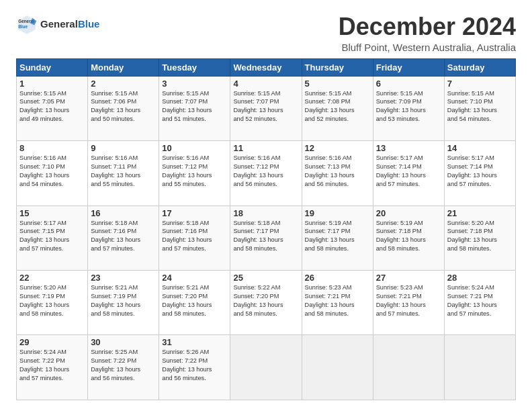 Image resolution: width=532 pixels, height=411 pixels. What do you see at coordinates (124, 368) in the screenshot?
I see `table-row: 30Sunrise: 5:25 AMSunset: 7:22 PMDayligh…` at bounding box center [124, 368].